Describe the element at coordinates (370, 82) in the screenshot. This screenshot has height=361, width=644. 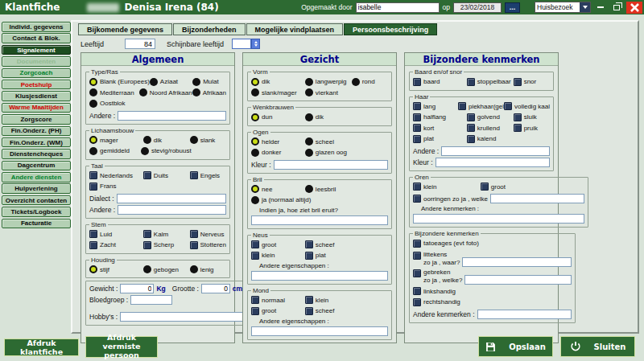
I see `radio-rond: rond` at that location.